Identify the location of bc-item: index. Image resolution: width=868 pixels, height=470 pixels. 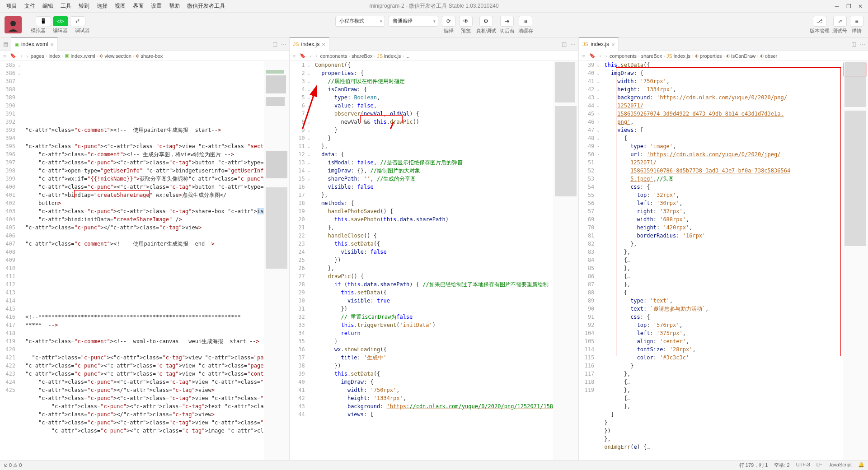
(54, 56).